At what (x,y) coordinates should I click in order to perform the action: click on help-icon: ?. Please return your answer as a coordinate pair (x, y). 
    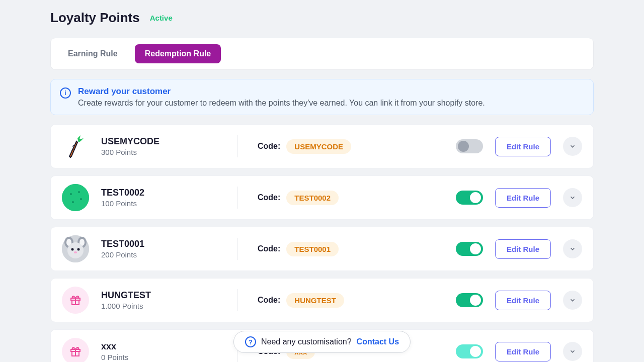
    Looking at the image, I should click on (251, 342).